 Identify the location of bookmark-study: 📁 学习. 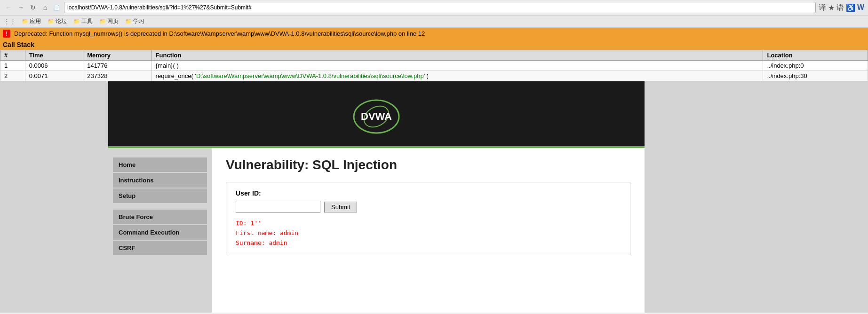
(135, 22).